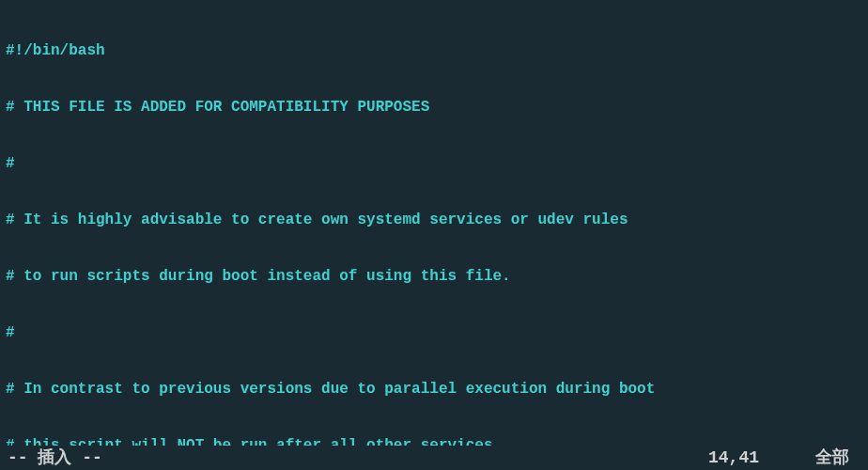 This screenshot has width=868, height=470. Describe the element at coordinates (434, 458) in the screenshot. I see `vim-status-bar: -- 插入 -- 14,41 全部` at that location.